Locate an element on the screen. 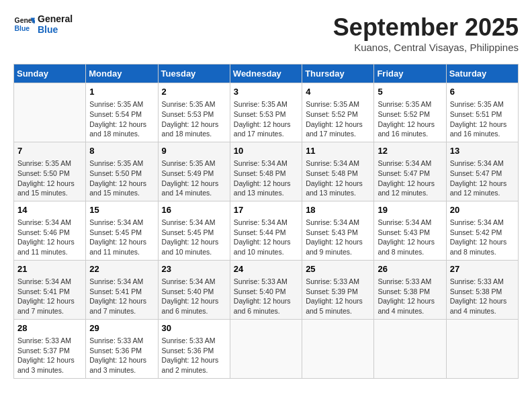  calendar-cell: 20Sunrise: 5:34 AMSunset: 5:42 PMDayligh… is located at coordinates (482, 230).